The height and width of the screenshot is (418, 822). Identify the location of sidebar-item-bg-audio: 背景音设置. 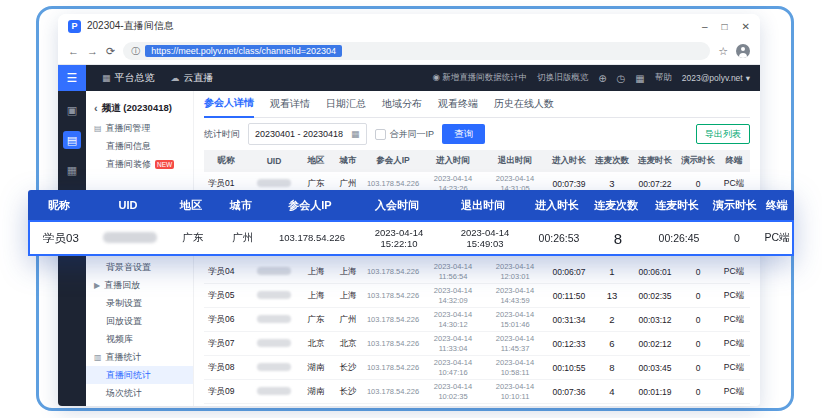
(140, 267).